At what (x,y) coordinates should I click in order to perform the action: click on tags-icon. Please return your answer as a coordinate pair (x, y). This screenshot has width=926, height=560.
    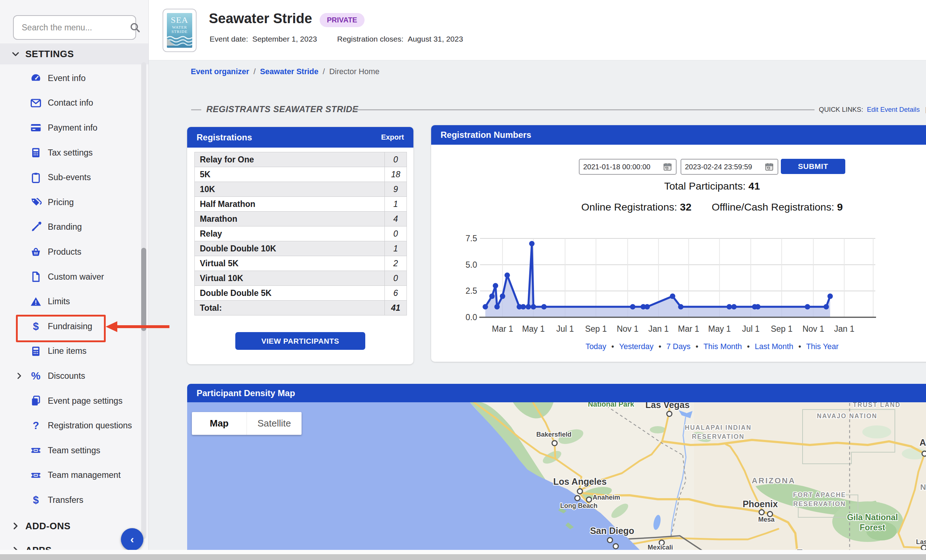
    Looking at the image, I should click on (36, 202).